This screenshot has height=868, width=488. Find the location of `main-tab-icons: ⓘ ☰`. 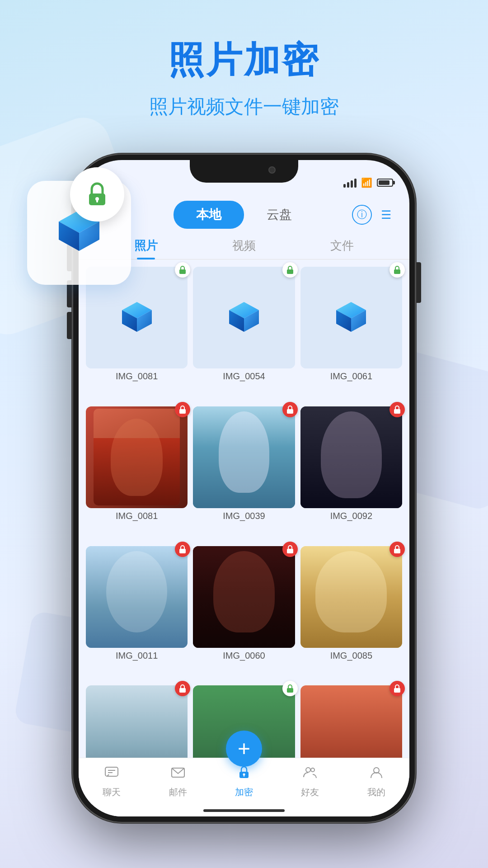

main-tab-icons: ⓘ ☰ is located at coordinates (371, 215).